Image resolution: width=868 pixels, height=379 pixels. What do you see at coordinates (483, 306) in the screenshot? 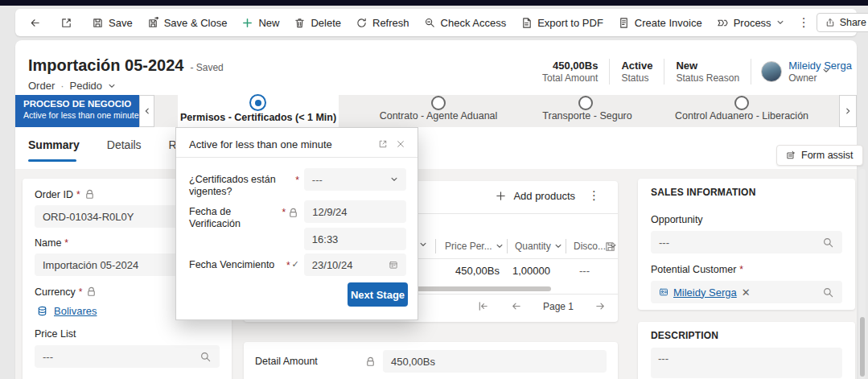
I see `first-page-icon` at bounding box center [483, 306].